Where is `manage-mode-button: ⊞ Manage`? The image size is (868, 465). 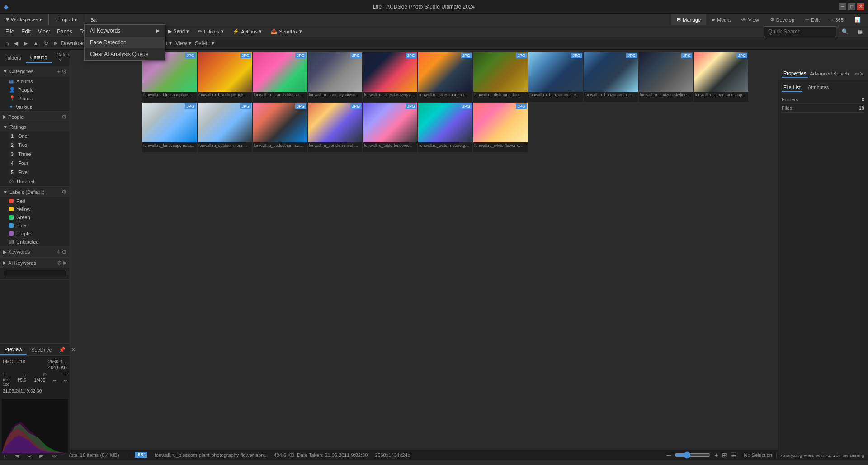
manage-mode-button: ⊞ Manage is located at coordinates (689, 20).